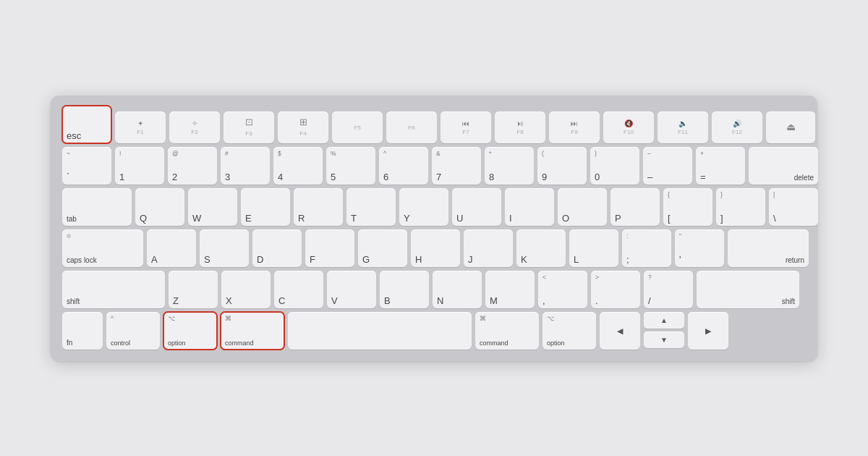 The width and height of the screenshot is (868, 456). Describe the element at coordinates (424, 207) in the screenshot. I see `key-y: Y` at that location.